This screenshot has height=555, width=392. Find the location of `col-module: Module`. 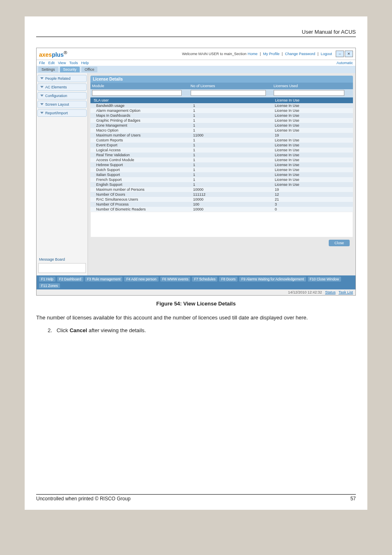

col-module: Module is located at coordinates (141, 86).